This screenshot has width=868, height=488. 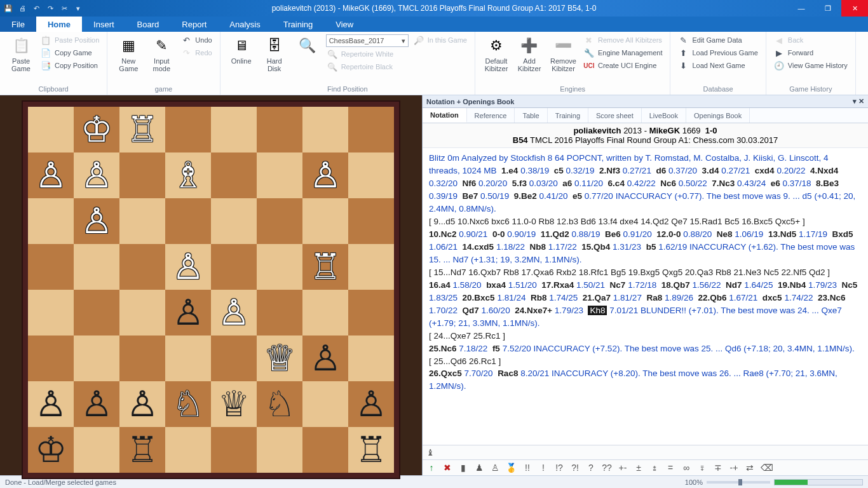 What do you see at coordinates (750, 468) in the screenshot?
I see `annot-⇄: ⇄` at bounding box center [750, 468].